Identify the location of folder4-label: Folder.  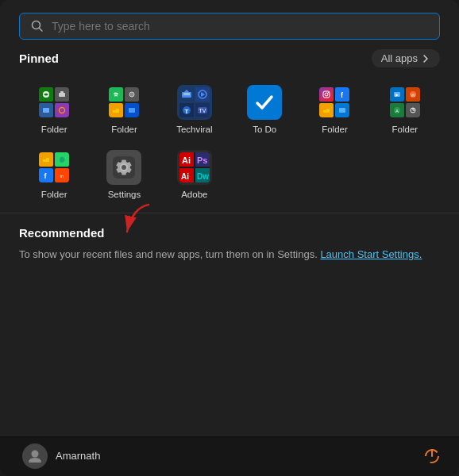
(405, 129).